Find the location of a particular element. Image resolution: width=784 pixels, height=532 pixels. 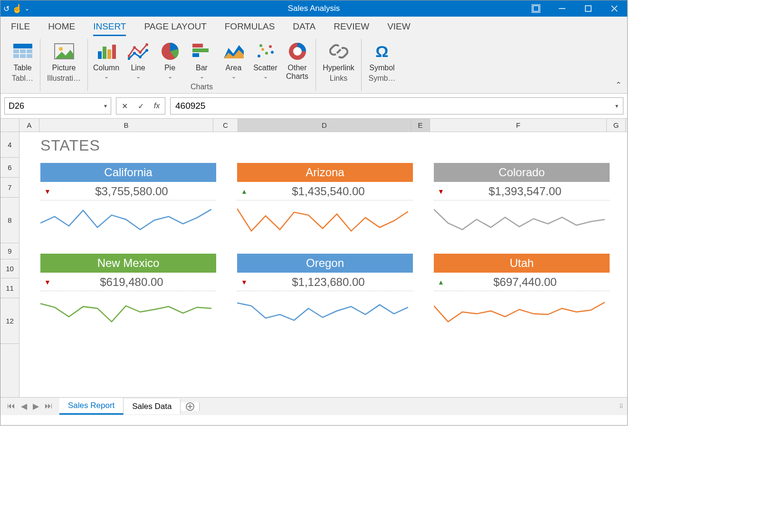

tab-review: REVIEW is located at coordinates (352, 28).